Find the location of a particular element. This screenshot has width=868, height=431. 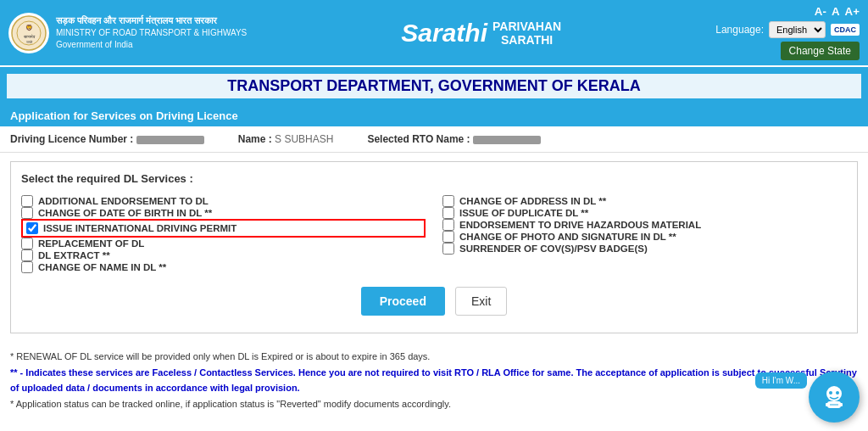

footer-note2: ** - Indicates these services are Facele… is located at coordinates (434, 380).